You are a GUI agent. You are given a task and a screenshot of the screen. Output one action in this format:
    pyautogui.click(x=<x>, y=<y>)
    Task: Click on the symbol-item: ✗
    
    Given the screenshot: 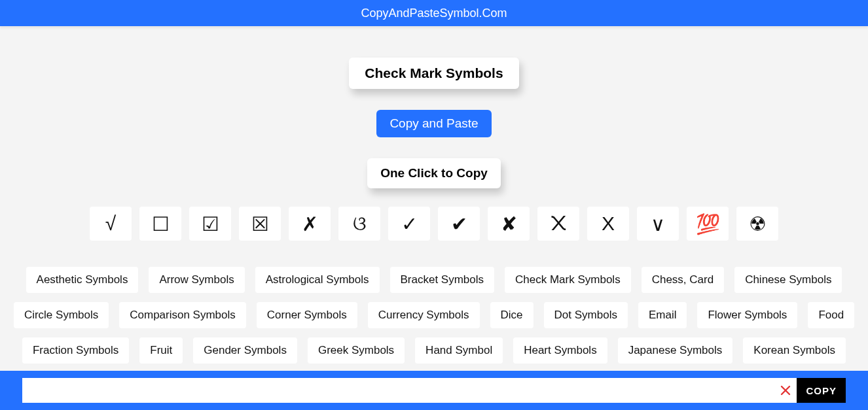 What is the action you would take?
    pyautogui.click(x=310, y=224)
    